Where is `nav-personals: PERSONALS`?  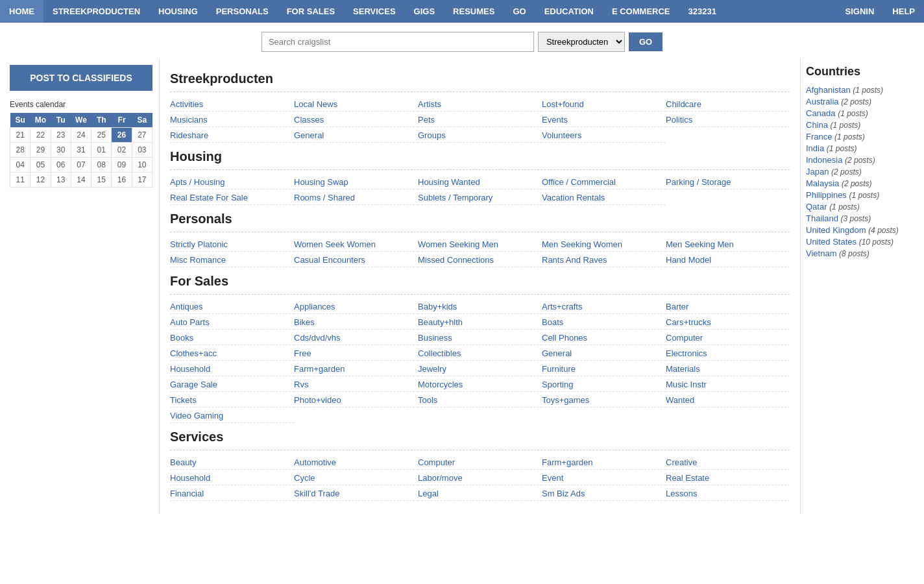 nav-personals: PERSONALS is located at coordinates (243, 12).